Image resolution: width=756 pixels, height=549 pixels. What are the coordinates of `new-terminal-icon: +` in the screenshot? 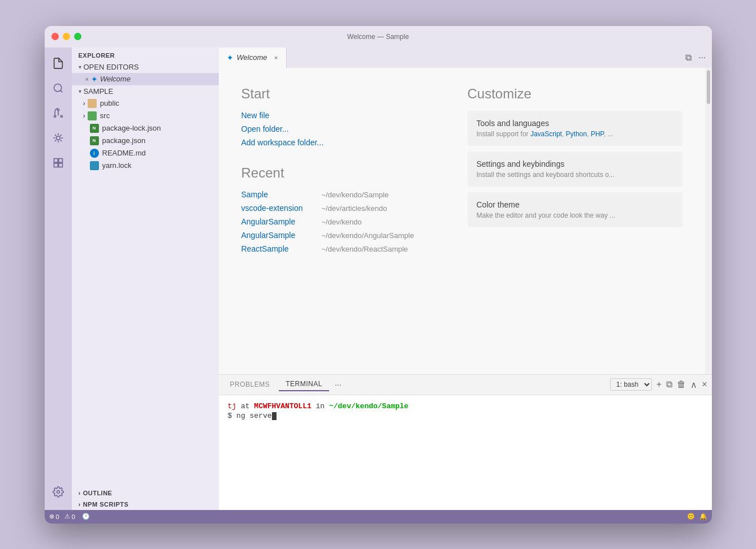 It's located at (659, 384).